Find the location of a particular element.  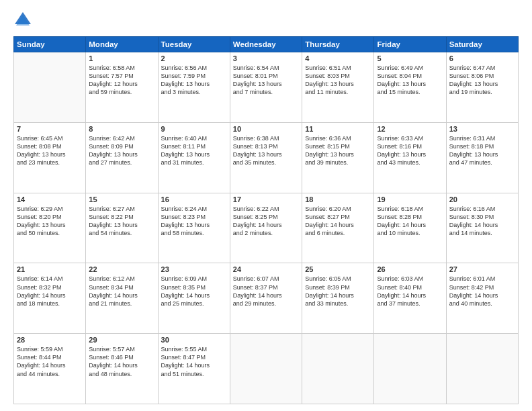

day-number: 4 is located at coordinates (338, 58).